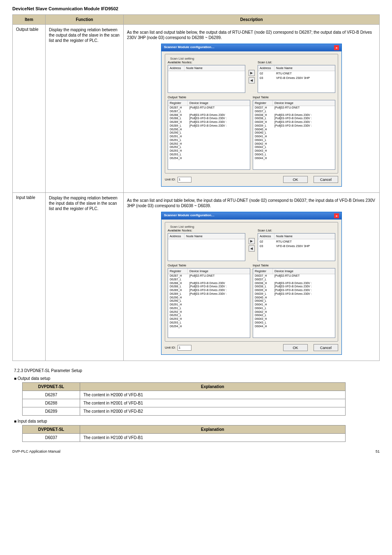 This screenshot has height=555, width=392. I want to click on reg-row: D6042_L, so click(294, 147).